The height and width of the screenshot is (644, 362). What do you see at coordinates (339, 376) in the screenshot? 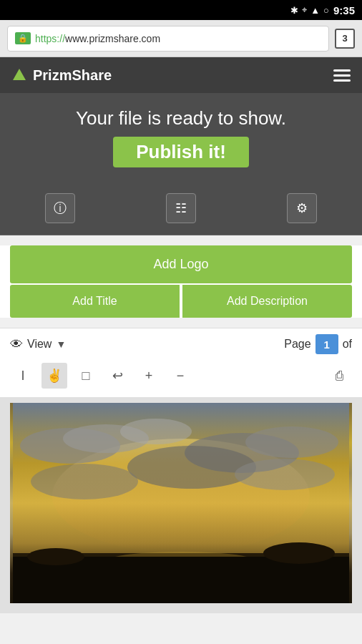
I see `print-icon: ⎙` at bounding box center [339, 376].